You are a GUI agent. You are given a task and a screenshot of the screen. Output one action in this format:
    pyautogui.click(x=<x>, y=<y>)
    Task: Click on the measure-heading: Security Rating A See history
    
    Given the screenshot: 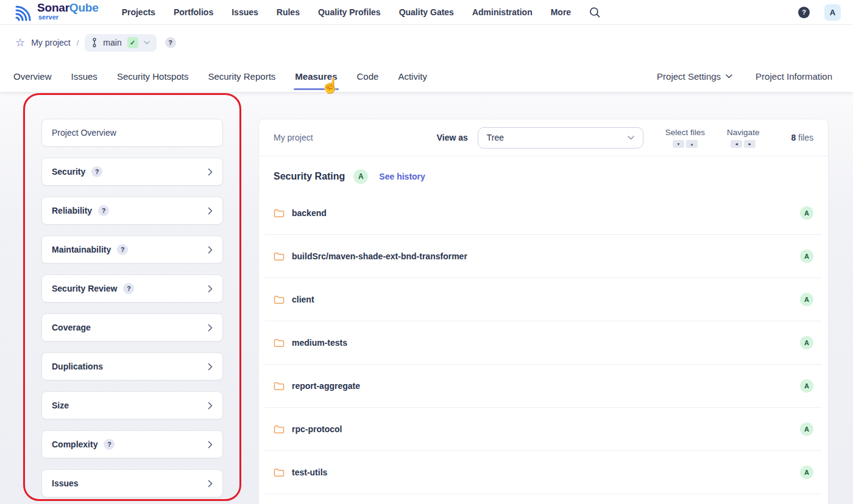 What is the action you would take?
    pyautogui.click(x=543, y=174)
    